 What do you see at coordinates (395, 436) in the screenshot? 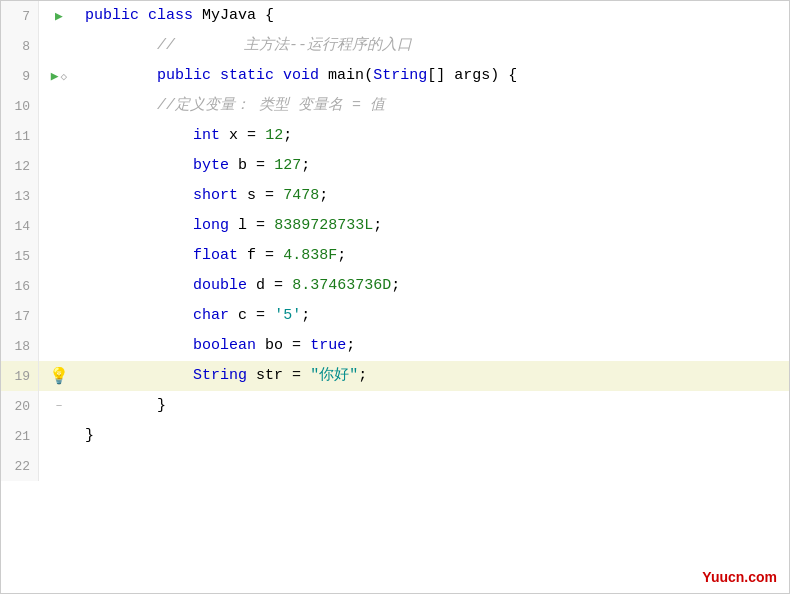
I see `code-line-21: 21 }` at bounding box center [395, 436].